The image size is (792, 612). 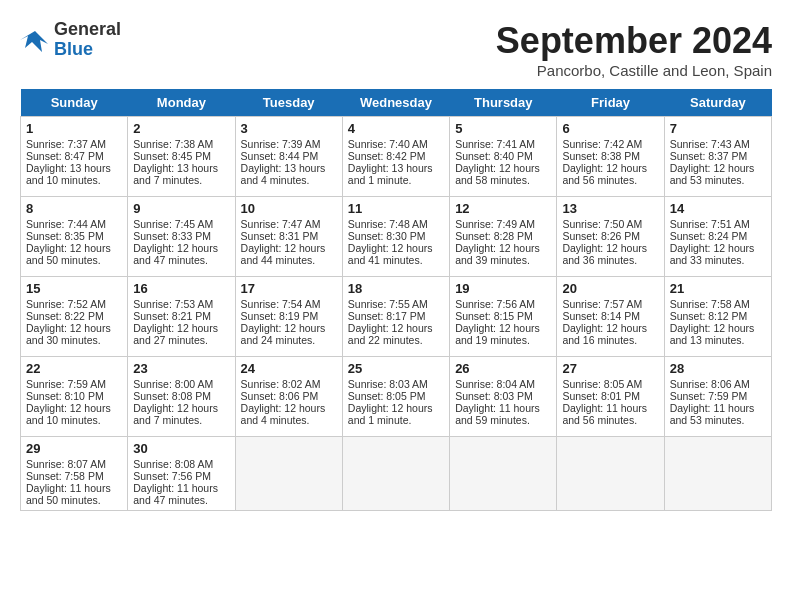 I want to click on day-number: 30, so click(x=181, y=448).